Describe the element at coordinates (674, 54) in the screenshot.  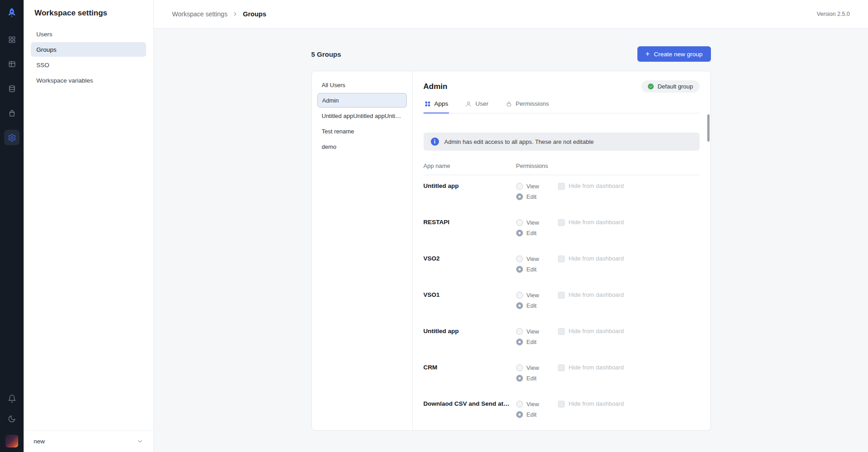
I see `create-new-group-button: + Create new group` at that location.